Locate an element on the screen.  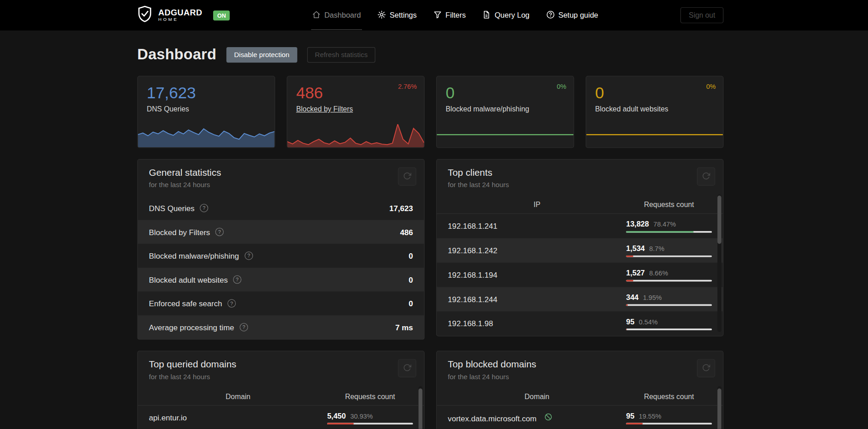
queried-domain: api.entur.io is located at coordinates (168, 418).